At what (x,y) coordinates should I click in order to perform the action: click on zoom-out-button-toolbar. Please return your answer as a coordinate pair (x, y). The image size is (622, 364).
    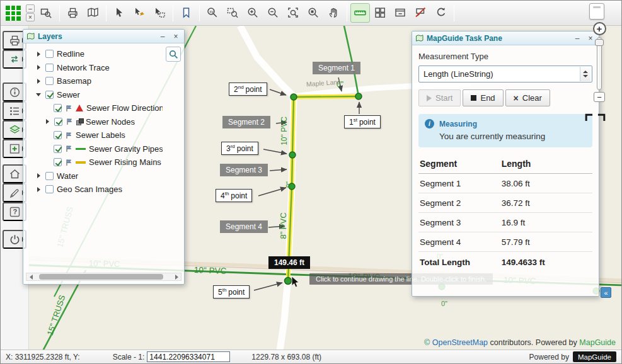
    Looking at the image, I should click on (274, 13).